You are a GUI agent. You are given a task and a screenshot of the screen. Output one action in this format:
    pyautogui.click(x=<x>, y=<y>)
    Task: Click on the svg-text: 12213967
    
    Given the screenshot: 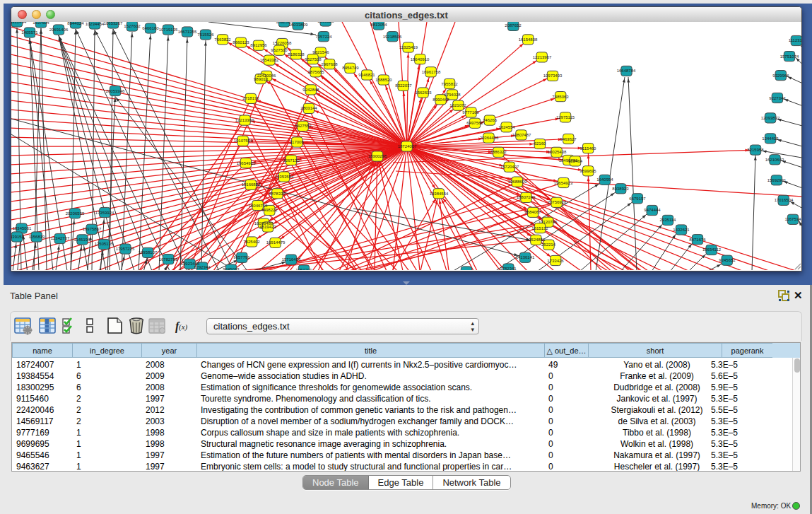 What is the action you would take?
    pyautogui.click(x=543, y=57)
    